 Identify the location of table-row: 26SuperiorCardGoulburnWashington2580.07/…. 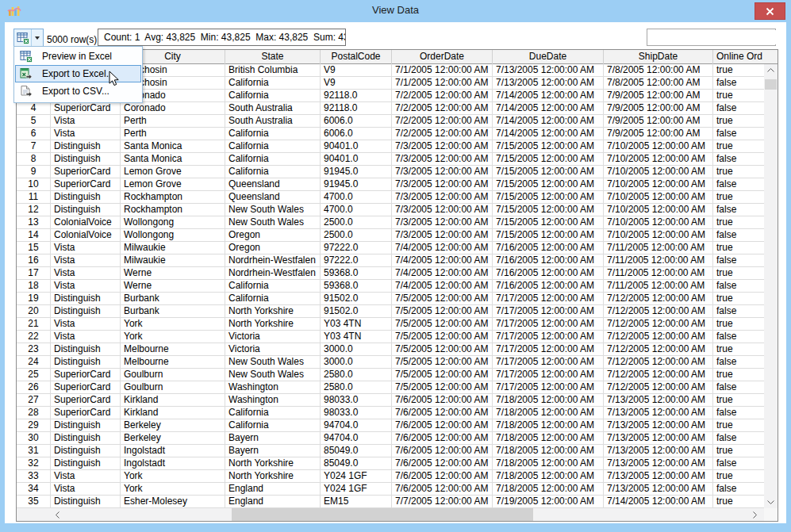
(390, 388).